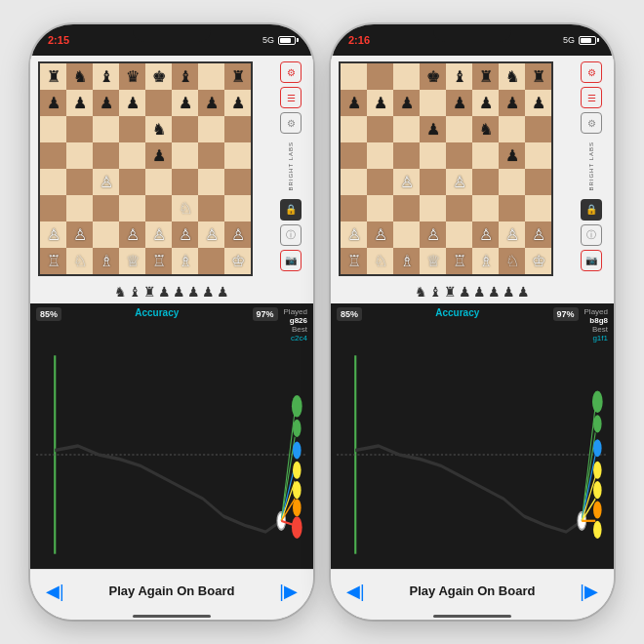 The image size is (644, 644). Describe the element at coordinates (291, 98) in the screenshot. I see `menu-icon-1: ☰` at that location.